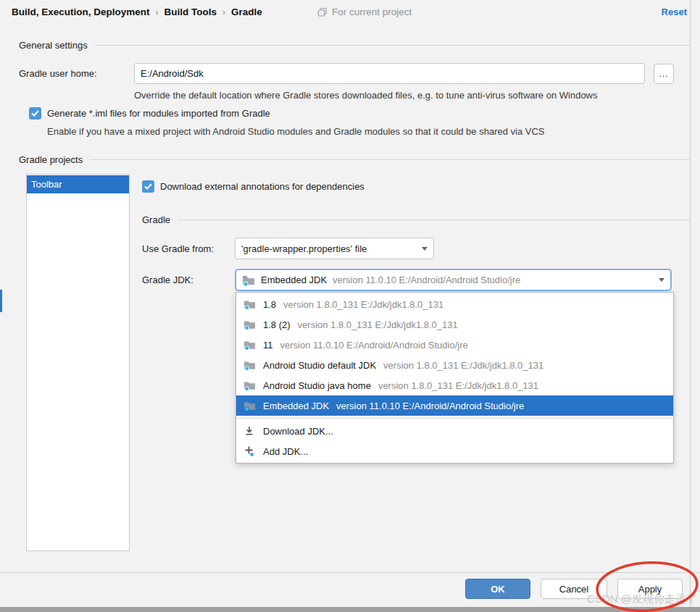 The image size is (700, 612). Describe the element at coordinates (35, 113) in the screenshot. I see `generate-iml-checkbox` at that location.